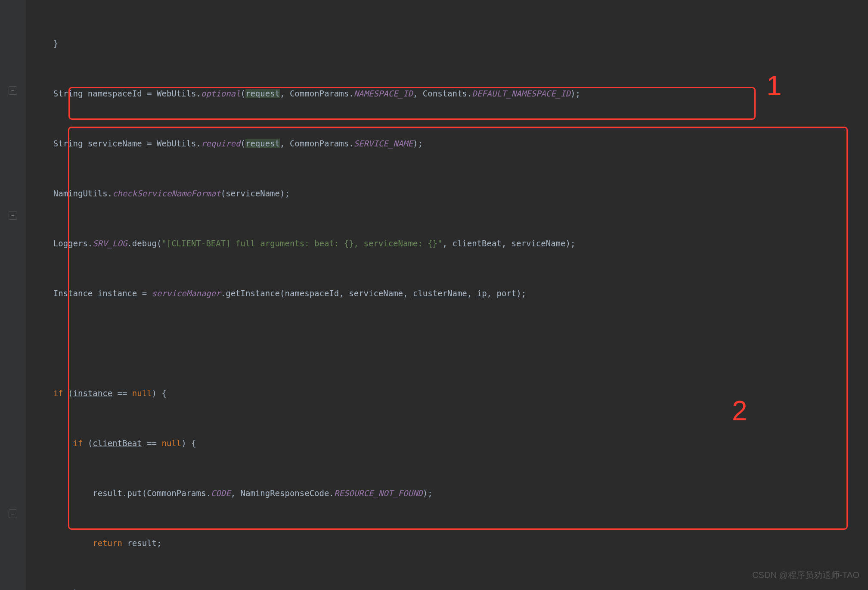  What do you see at coordinates (142, 543) in the screenshot?
I see `var-result: result` at bounding box center [142, 543].